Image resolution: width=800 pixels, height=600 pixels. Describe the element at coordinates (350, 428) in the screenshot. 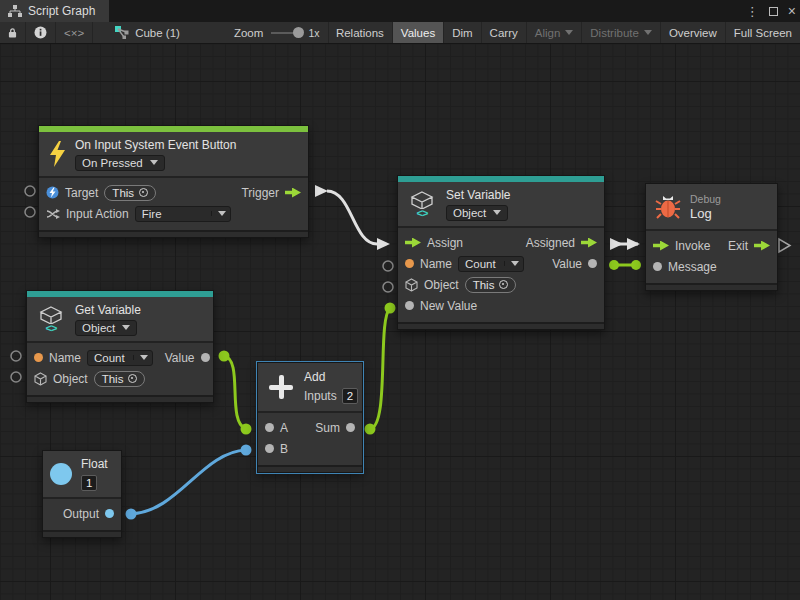

I see `port-sum-out` at that location.